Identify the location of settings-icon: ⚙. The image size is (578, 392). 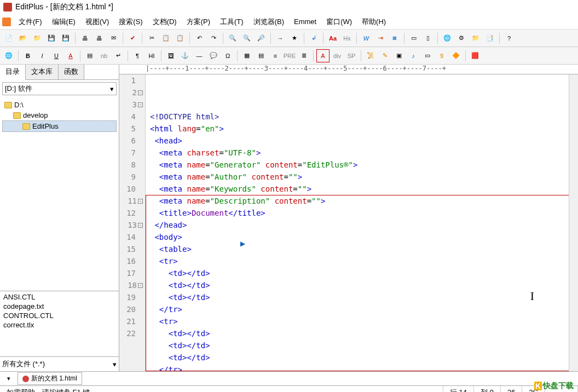
(461, 38).